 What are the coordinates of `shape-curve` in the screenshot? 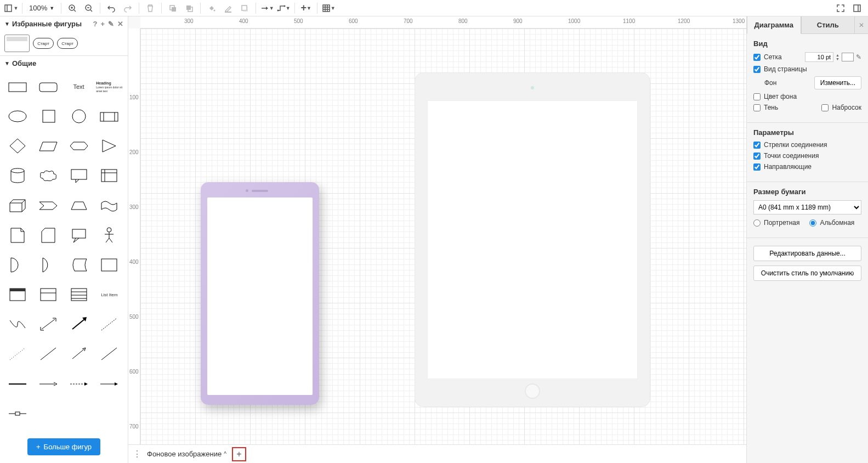 It's located at (18, 324).